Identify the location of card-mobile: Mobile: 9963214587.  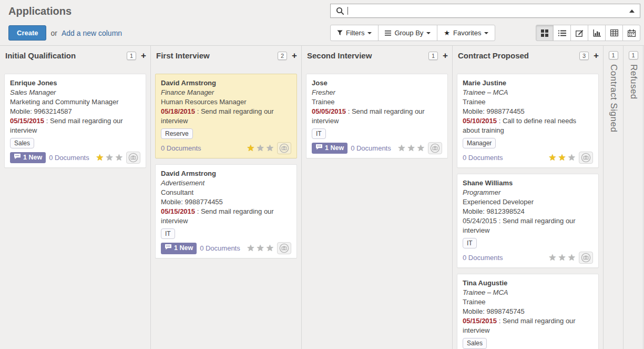
(75, 112).